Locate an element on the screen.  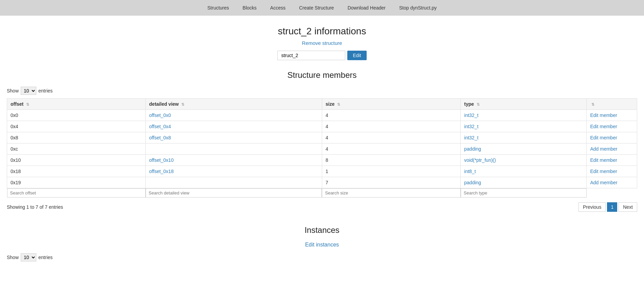
nav-access: Access is located at coordinates (278, 8).